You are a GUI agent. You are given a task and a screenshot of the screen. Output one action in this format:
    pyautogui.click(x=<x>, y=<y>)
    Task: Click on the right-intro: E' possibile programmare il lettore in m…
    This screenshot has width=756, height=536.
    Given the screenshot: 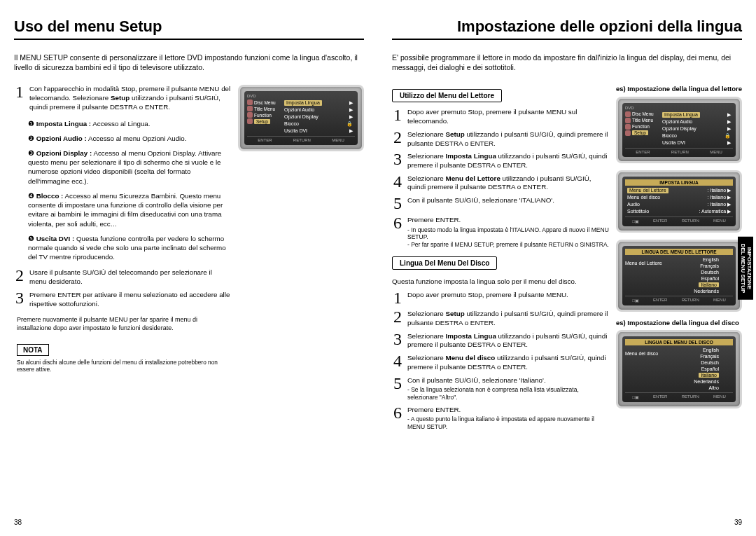 What is the action you would take?
    pyautogui.click(x=567, y=62)
    